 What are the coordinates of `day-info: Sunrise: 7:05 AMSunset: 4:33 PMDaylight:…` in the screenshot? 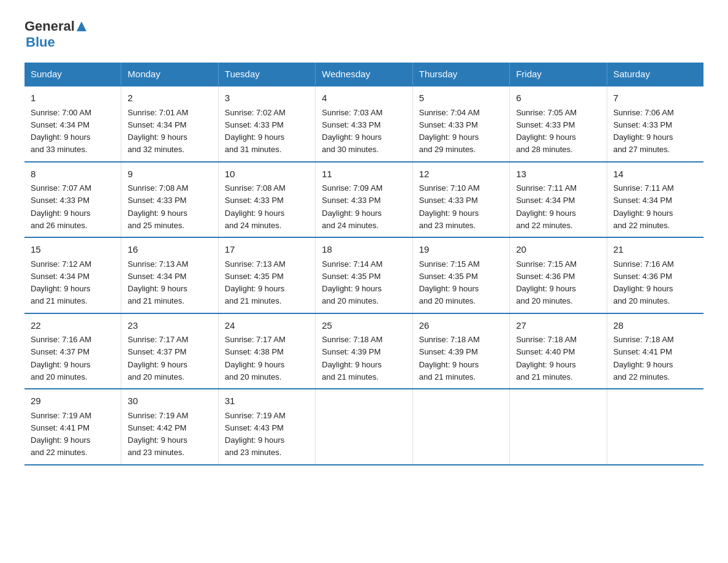 It's located at (547, 131).